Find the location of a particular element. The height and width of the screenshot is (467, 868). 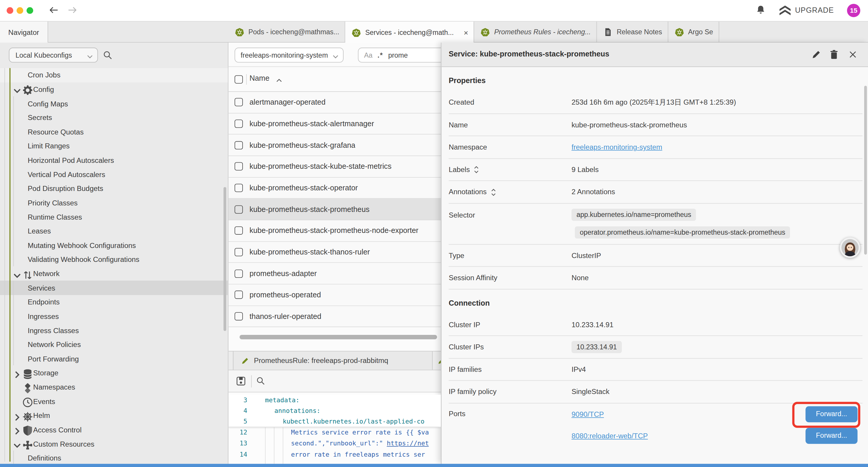

sidebar-tree-item: Network is located at coordinates (114, 274).